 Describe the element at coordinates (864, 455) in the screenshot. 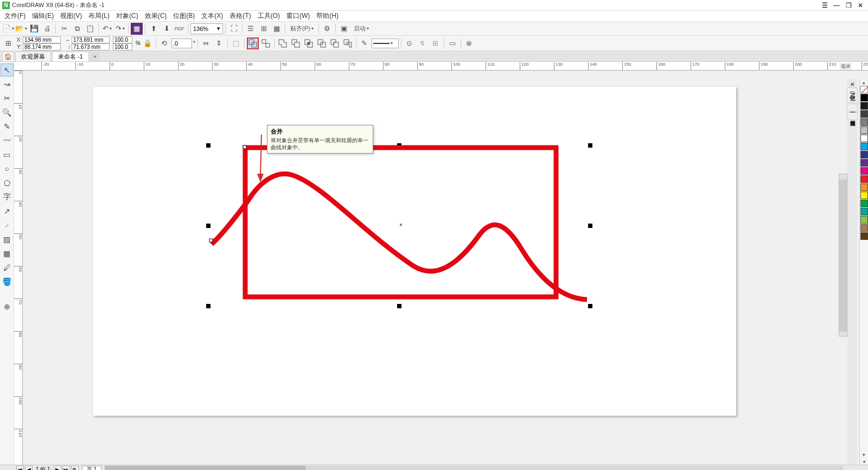

I see `palette-down-button: ▾` at that location.